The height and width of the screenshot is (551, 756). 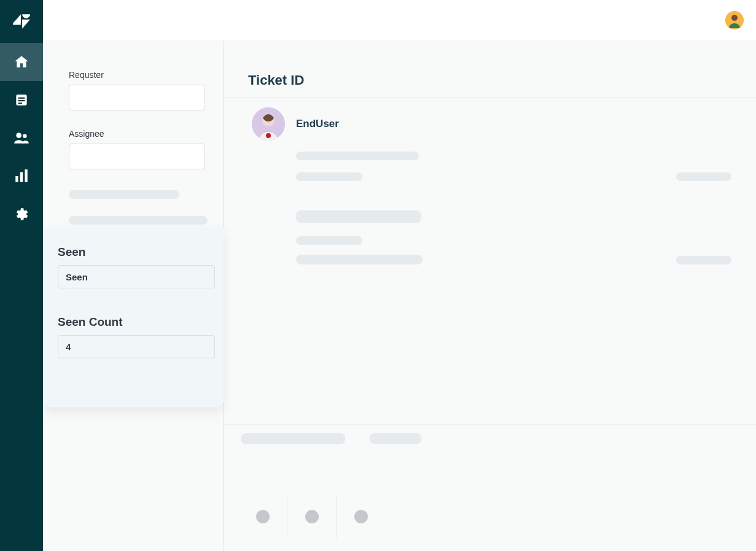 I want to click on nav-home, so click(x=21, y=62).